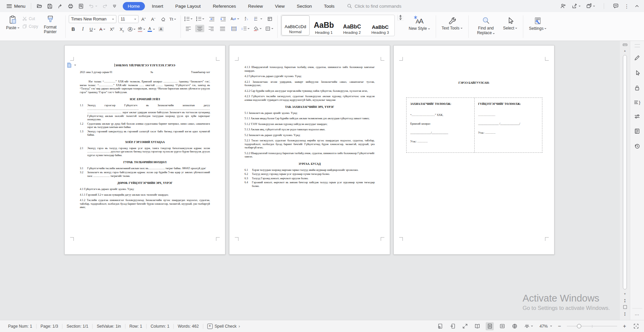 Image resolution: width=644 pixels, height=332 pixels. Describe the element at coordinates (590, 6) in the screenshot. I see `add-tab-icon` at that location.